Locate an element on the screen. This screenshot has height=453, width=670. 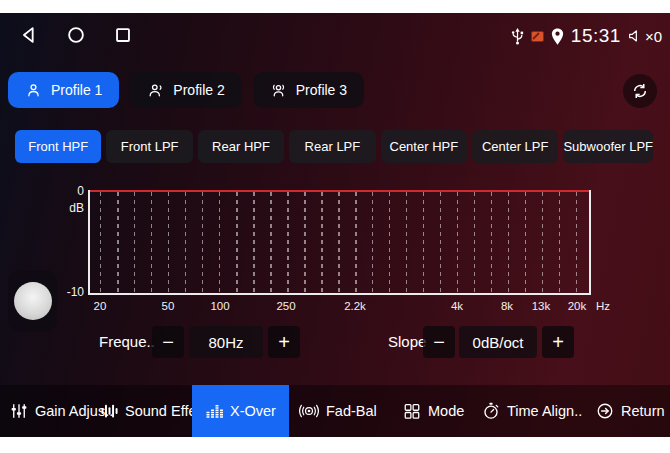
rotary-knob is located at coordinates (33, 301).